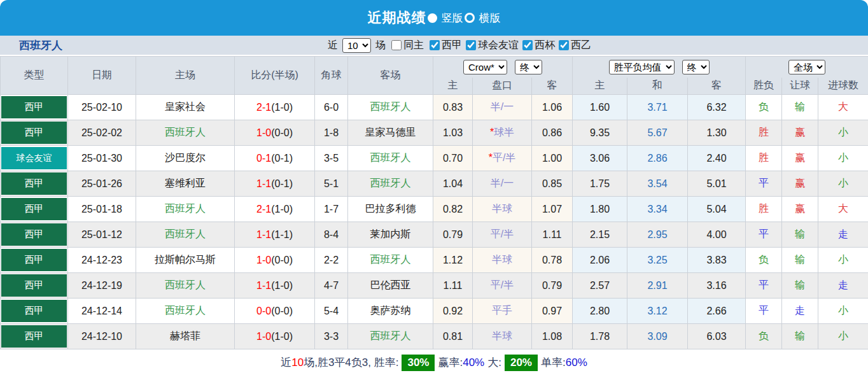 This screenshot has width=868, height=380. I want to click on league-label: 西甲, so click(452, 46).